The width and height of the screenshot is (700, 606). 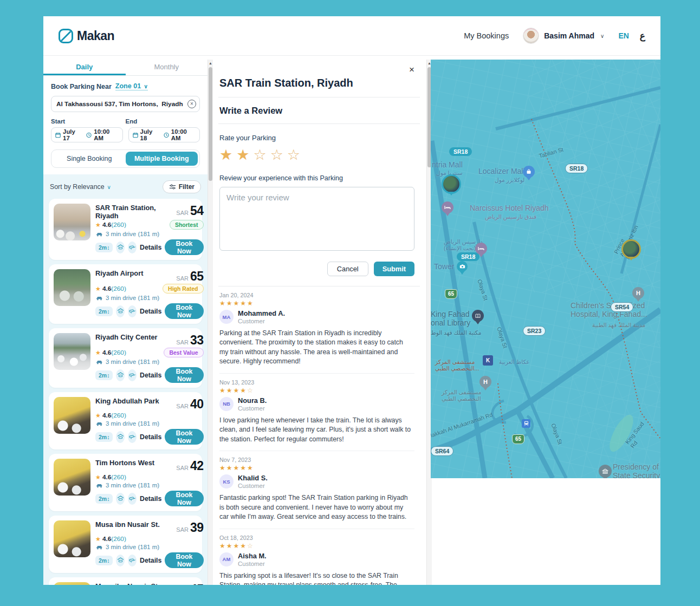 What do you see at coordinates (132, 298) in the screenshot?
I see `drive-distance: 3 min drive (181 m)` at bounding box center [132, 298].